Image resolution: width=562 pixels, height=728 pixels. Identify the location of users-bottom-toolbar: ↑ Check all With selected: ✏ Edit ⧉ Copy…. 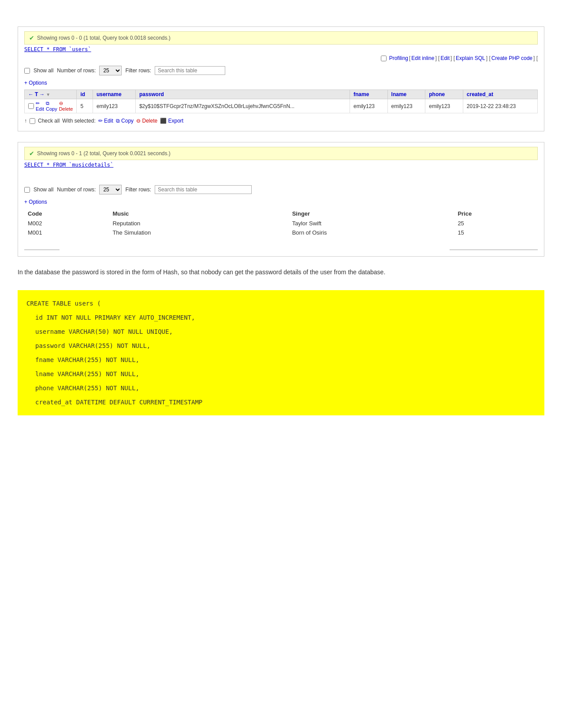
(281, 121).